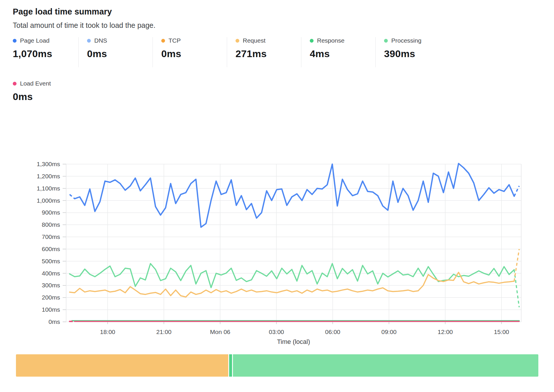 Image resolution: width=554 pixels, height=392 pixels. I want to click on x-axis-tick-label: 21:00, so click(164, 332).